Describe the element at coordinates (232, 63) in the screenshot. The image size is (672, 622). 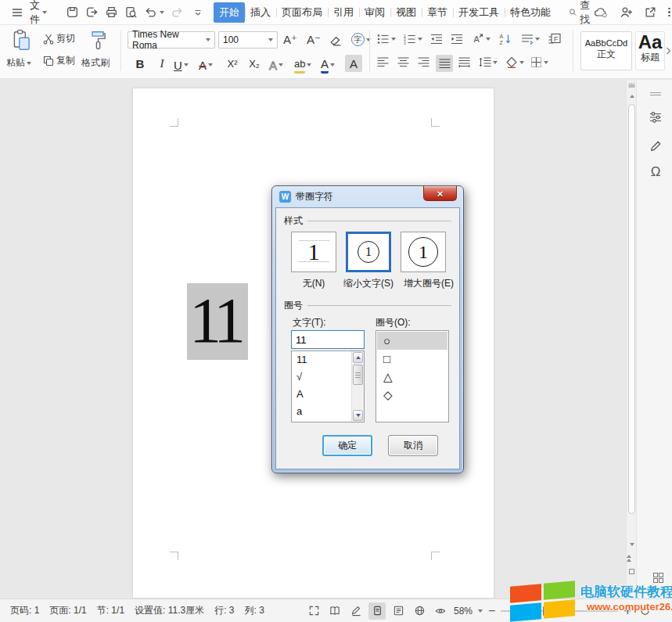
I see `superscript-button: X²` at that location.